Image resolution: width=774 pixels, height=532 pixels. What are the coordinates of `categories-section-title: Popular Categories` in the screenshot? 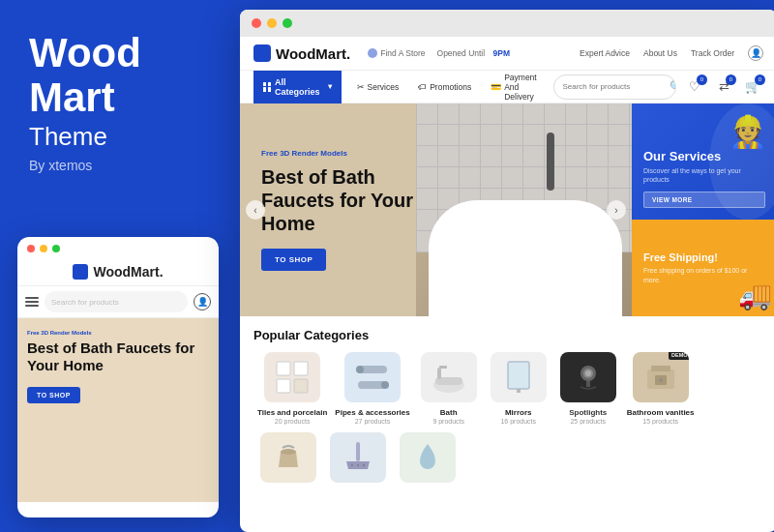 It's located at (509, 335).